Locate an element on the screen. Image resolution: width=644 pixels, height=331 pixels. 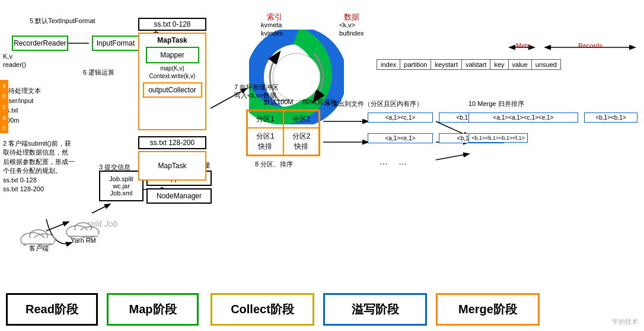
step2-label: 2 客户端submit()前，获取待处理数据信息，然后根据参数配置，形成一个任务… is located at coordinates (50, 166).